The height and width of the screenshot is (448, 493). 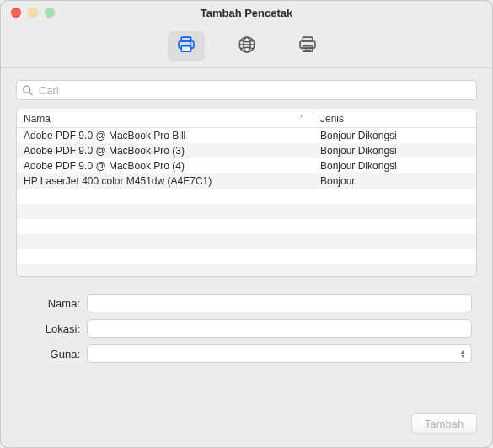 What do you see at coordinates (165, 166) in the screenshot?
I see `printer-name-cell: Adobe PDF 9.0 @ MacBook Pro (4)` at bounding box center [165, 166].